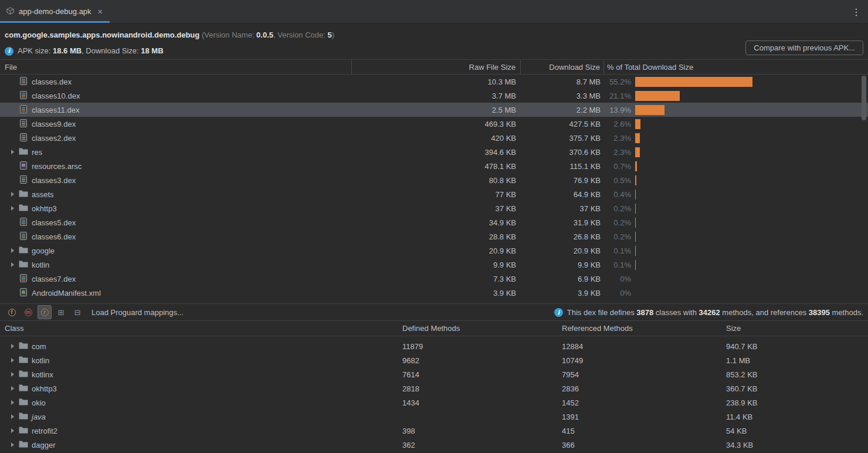  I want to click on file-row: AndroidManifest.xml 3.9 KB 3.9 KB 0%, so click(434, 293).